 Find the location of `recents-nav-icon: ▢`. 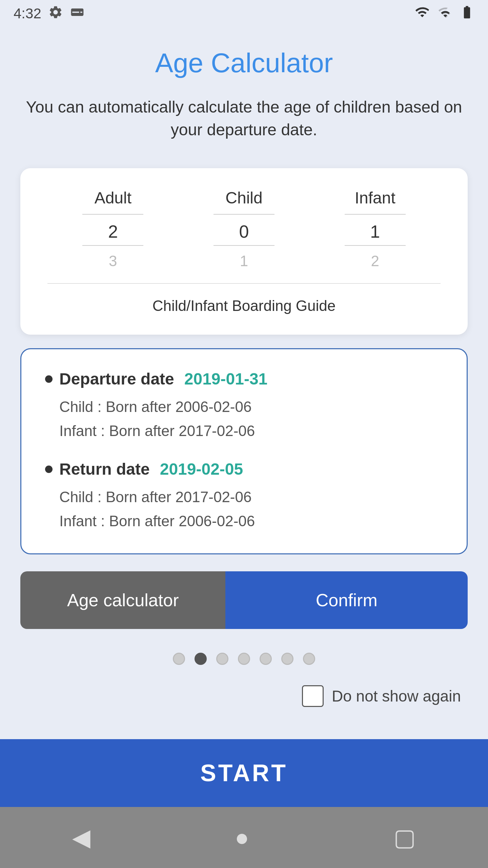

recents-nav-icon: ▢ is located at coordinates (405, 837).